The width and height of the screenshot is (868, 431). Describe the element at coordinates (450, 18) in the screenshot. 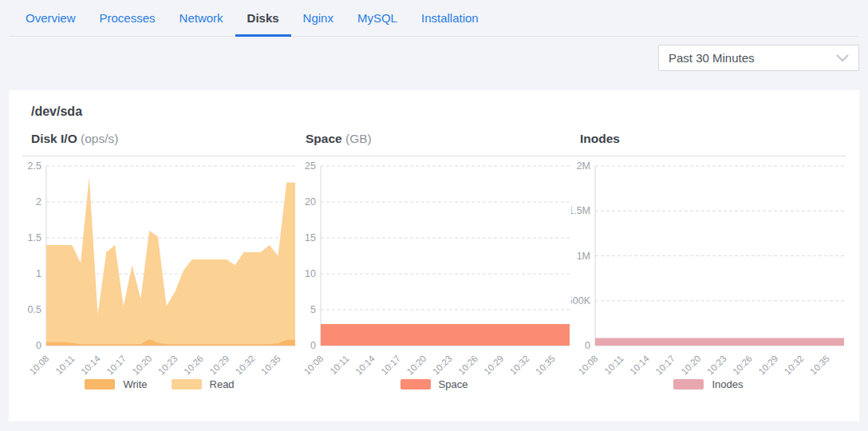

I see `tab-installation: Installation` at that location.